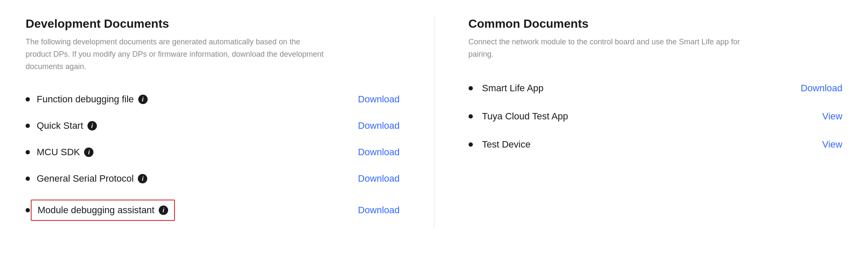 The width and height of the screenshot is (868, 255). Describe the element at coordinates (61, 126) in the screenshot. I see `doc-item-left: Quick Start i` at that location.